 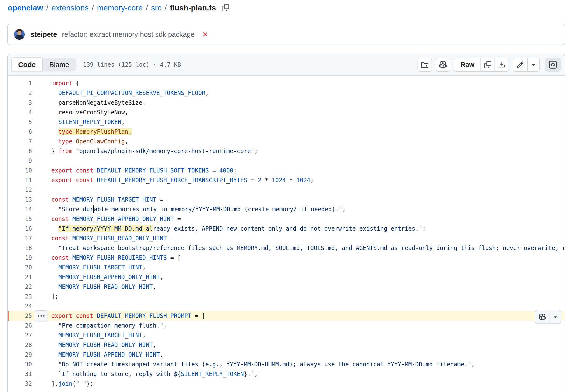 What do you see at coordinates (286, 306) in the screenshot?
I see `code-line: 24` at bounding box center [286, 306].